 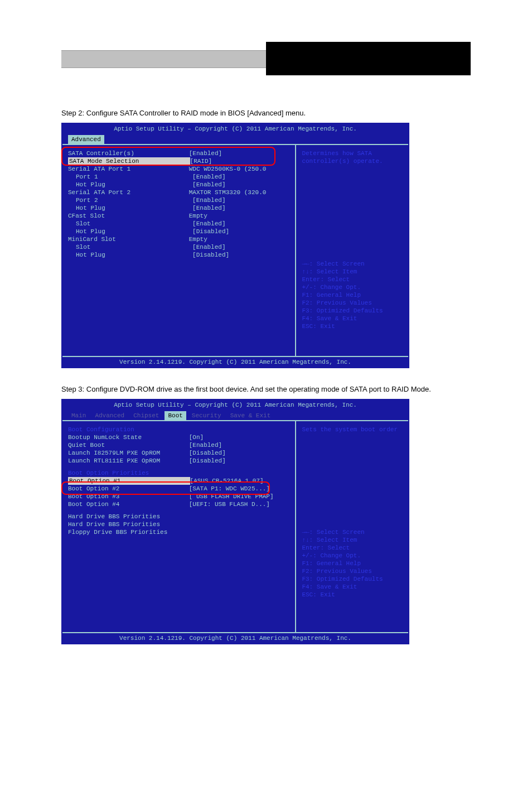 What do you see at coordinates (352, 264) in the screenshot?
I see `nav-select-screen: →←: Select Screen` at bounding box center [352, 264].